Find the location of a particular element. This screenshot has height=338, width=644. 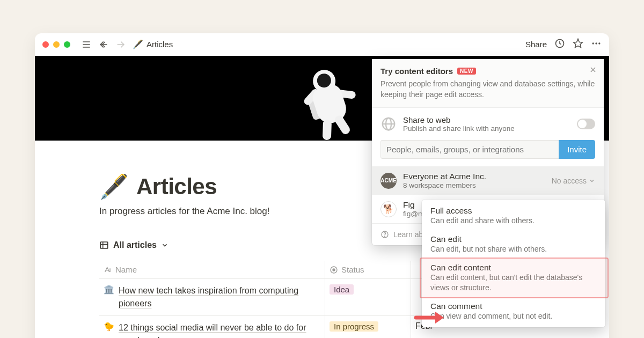

avatar: ACME is located at coordinates (389, 181).